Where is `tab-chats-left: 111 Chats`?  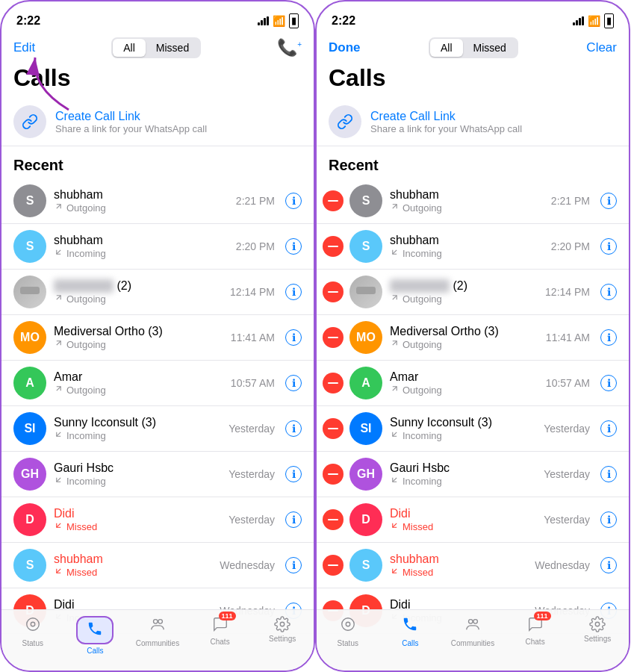 tab-chats-left: 111 Chats is located at coordinates (220, 631).